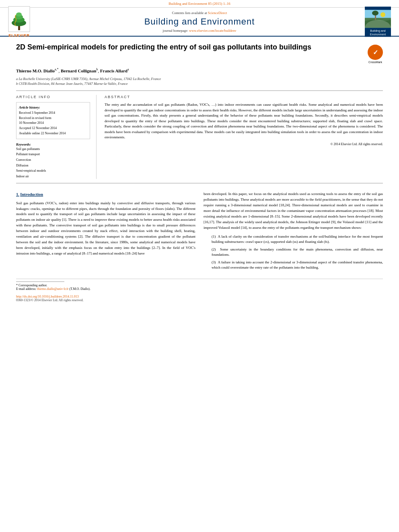 The height and width of the screenshot is (532, 399). What do you see at coordinates (378, 22) in the screenshot?
I see `journal-badge-image: Building and Environment` at bounding box center [378, 22].